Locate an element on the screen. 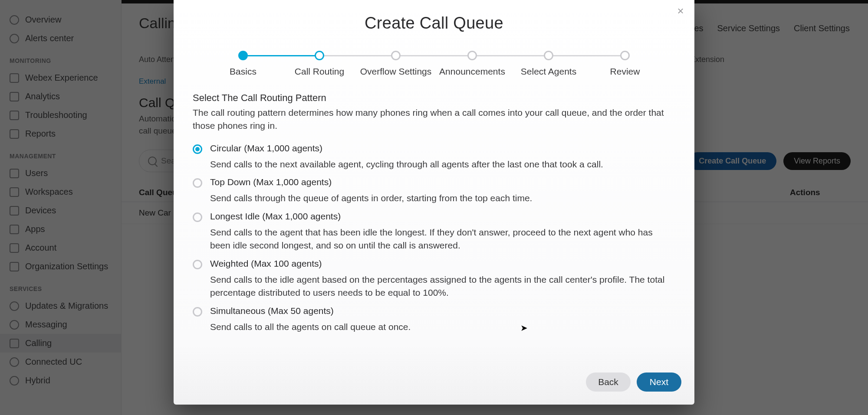 This screenshot has height=415, width=868. step-label: Call Routing is located at coordinates (319, 72).